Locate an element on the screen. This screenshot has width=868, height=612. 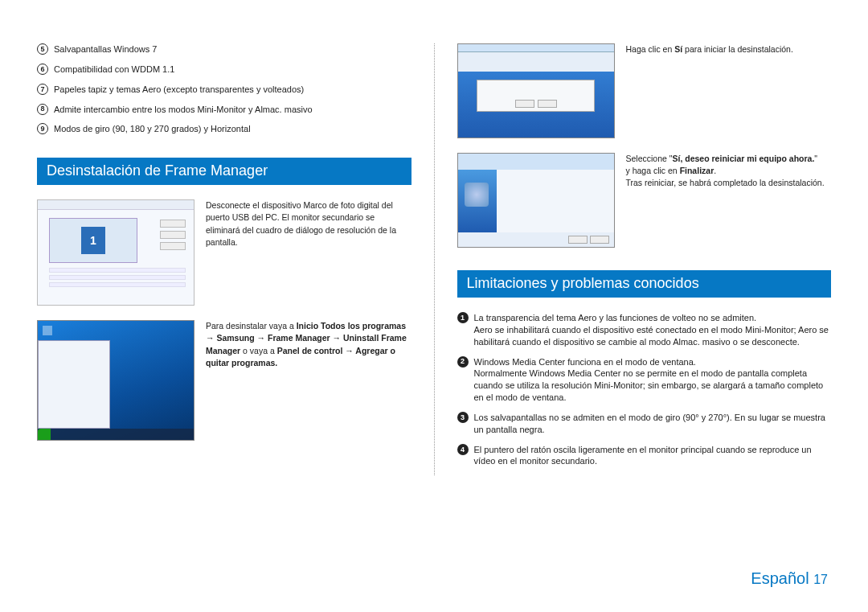
list-item: 7 Papeles tapiz y temas Aero (excepto tr… is located at coordinates (224, 90).